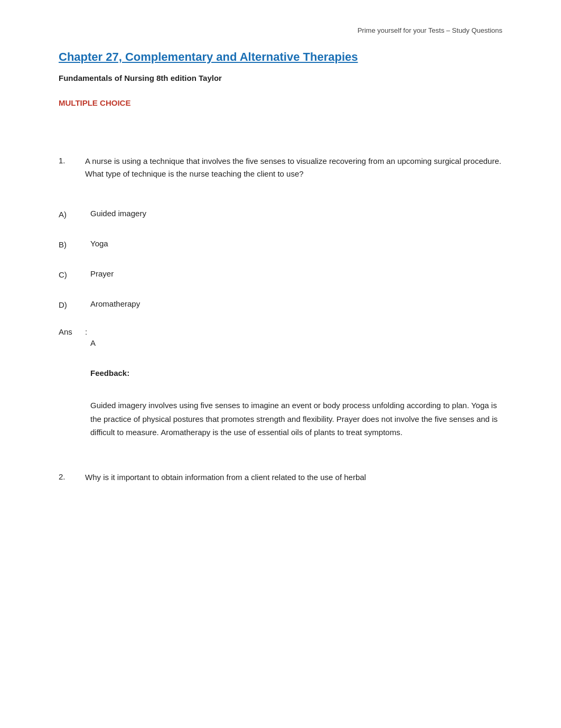 This screenshot has width=561, height=728. What do you see at coordinates (280, 477) in the screenshot?
I see `question-2-row: 2. Why is it important to obtain informa…` at bounding box center [280, 477].